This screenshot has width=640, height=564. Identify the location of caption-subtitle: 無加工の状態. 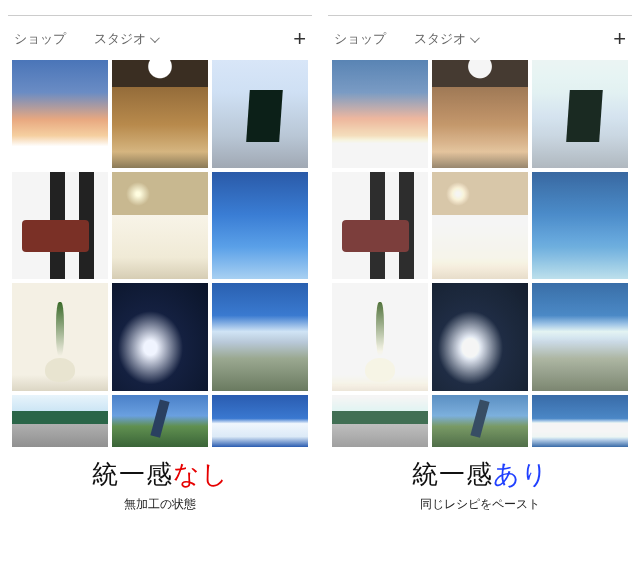
(160, 504).